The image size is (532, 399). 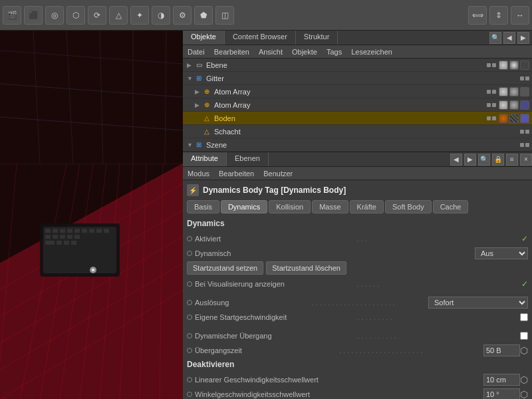 I want to click on tab-content-browser: Content Browser, so click(x=261, y=37).